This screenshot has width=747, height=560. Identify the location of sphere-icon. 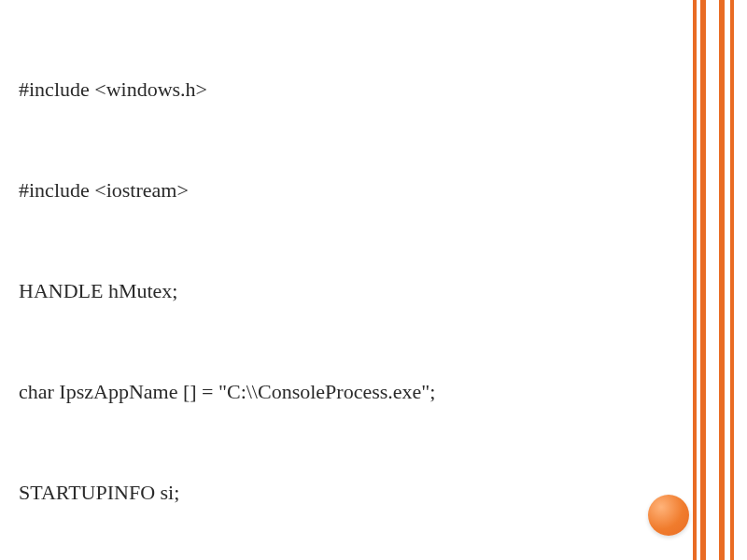
(669, 515).